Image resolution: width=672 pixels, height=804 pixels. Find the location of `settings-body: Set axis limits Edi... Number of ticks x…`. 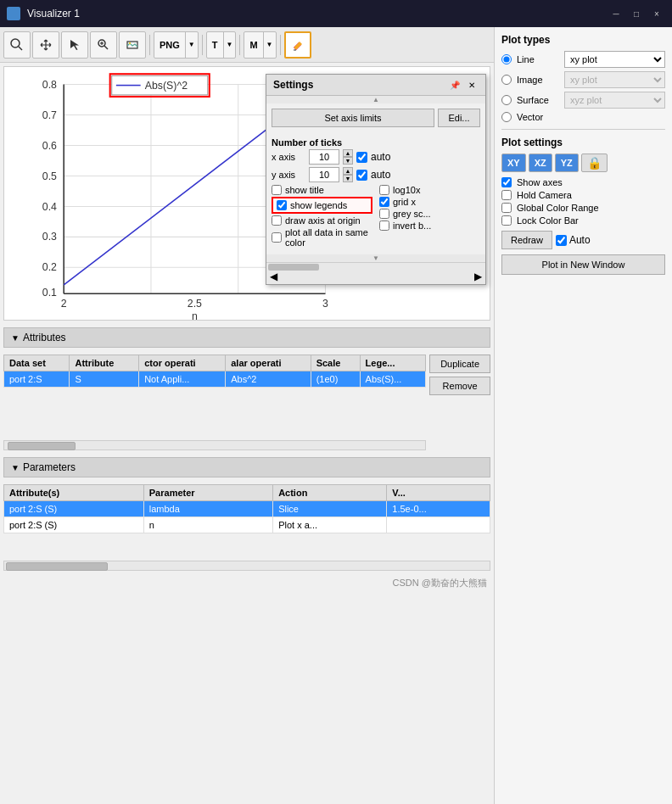

settings-body: Set axis limits Edi... Number of ticks x… is located at coordinates (376, 179).